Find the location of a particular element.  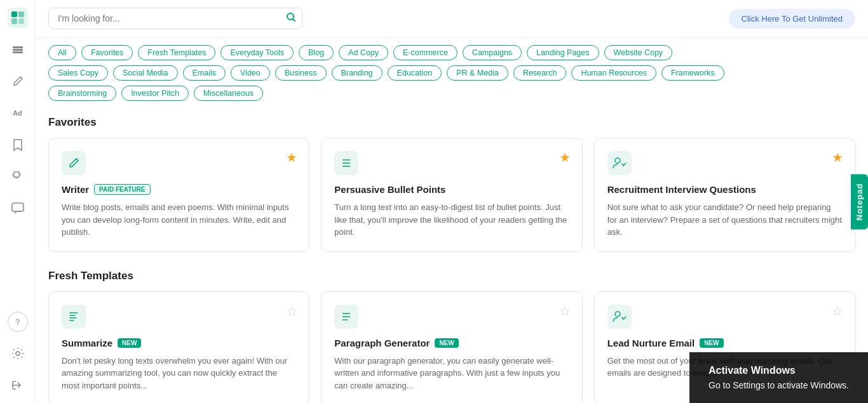

filter-all: All is located at coordinates (62, 53).